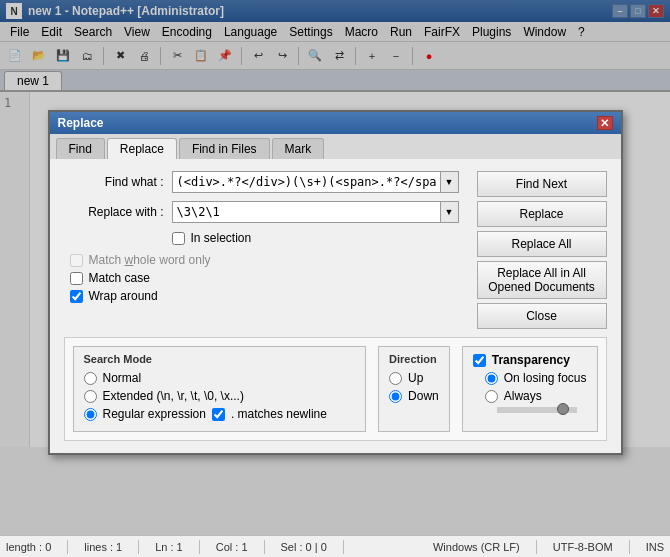 The image size is (670, 557). What do you see at coordinates (222, 238) in the screenshot?
I see `in-selection-label: In selection` at bounding box center [222, 238].